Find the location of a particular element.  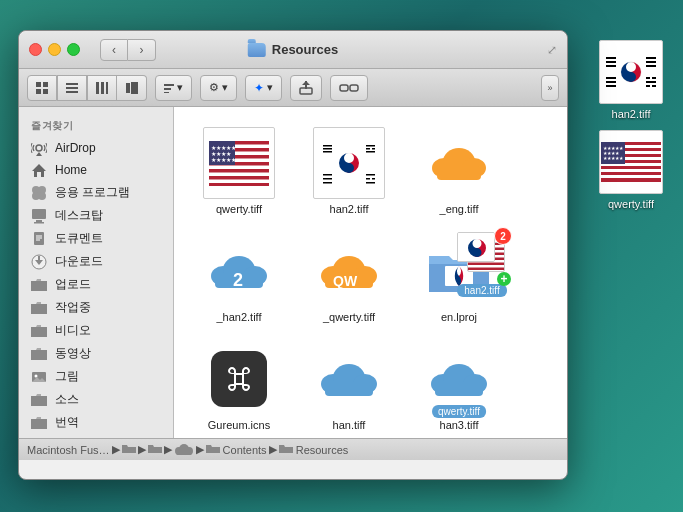

cover-view-button is located at coordinates (132, 88).